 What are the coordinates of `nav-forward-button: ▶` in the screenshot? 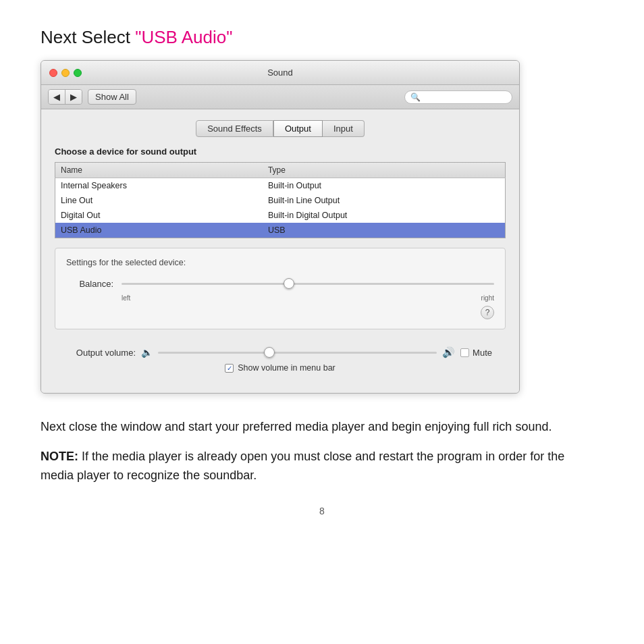 It's located at (73, 97).